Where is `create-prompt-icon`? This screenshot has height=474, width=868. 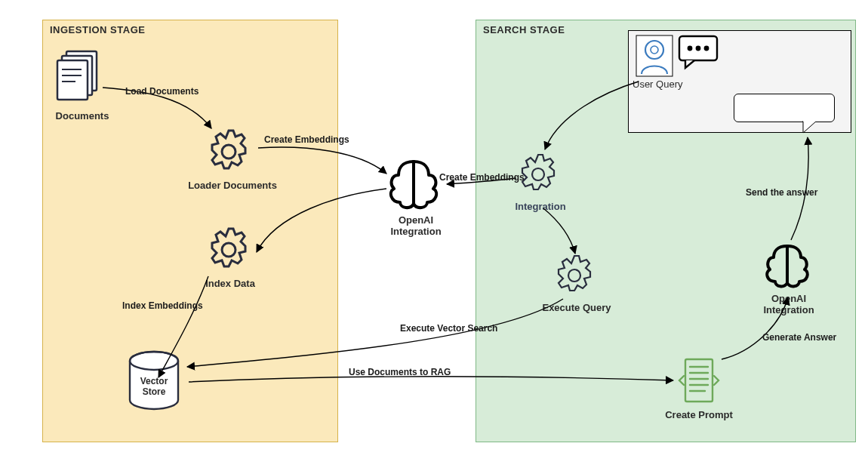 create-prompt-icon is located at coordinates (699, 381).